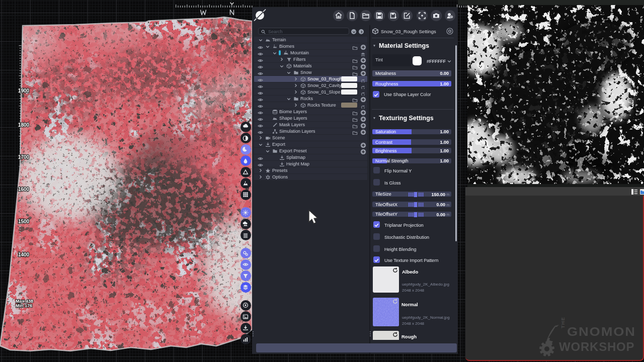 The height and width of the screenshot is (362, 644). I want to click on svg-text: 1800, so click(24, 125).